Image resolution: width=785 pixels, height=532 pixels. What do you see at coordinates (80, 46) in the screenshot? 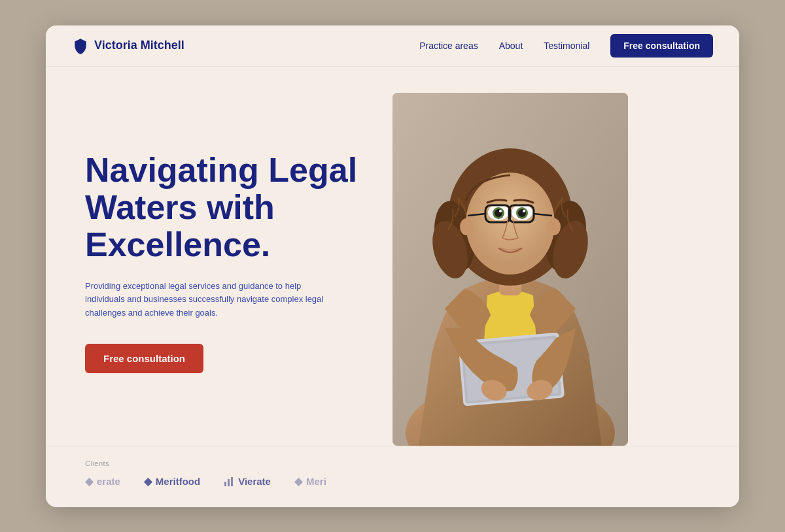
I see `shield-icon` at bounding box center [80, 46].